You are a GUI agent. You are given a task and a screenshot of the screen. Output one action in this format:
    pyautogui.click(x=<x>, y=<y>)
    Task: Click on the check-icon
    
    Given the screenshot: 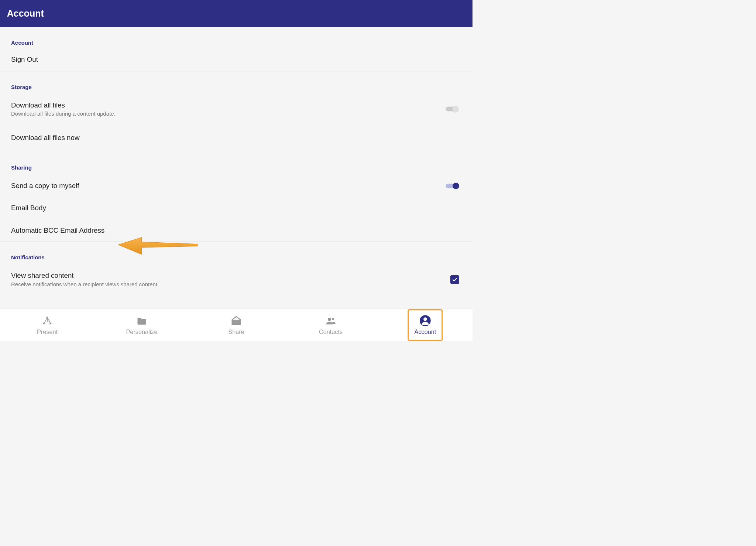 What is the action you would take?
    pyautogui.click(x=455, y=280)
    